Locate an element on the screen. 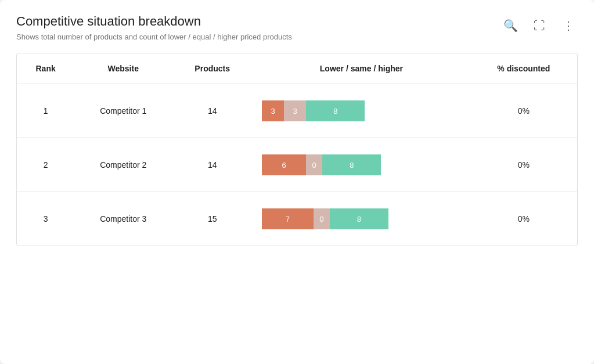 Image resolution: width=594 pixels, height=364 pixels. cell-website: Competitor 2 is located at coordinates (123, 165).